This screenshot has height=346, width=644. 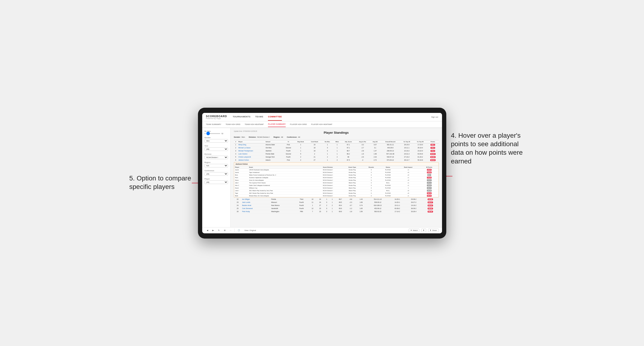 I want to click on subnav-team-summary: TEAM SUMMARY, so click(x=214, y=124).